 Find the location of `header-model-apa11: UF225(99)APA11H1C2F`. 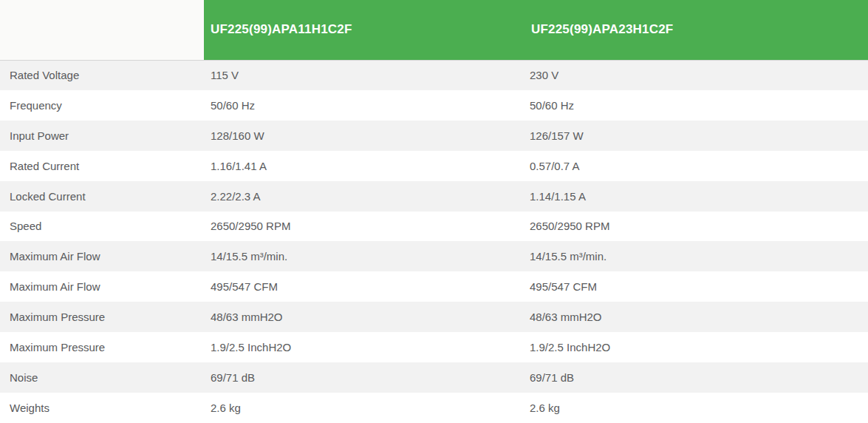

header-model-apa11: UF225(99)APA11H1C2F is located at coordinates (364, 30).